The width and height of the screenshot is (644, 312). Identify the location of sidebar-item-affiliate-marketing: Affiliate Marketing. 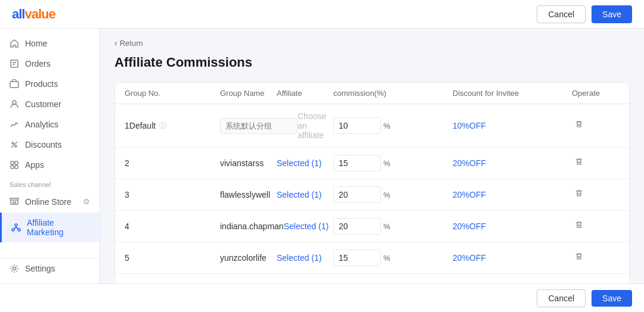
(50, 227).